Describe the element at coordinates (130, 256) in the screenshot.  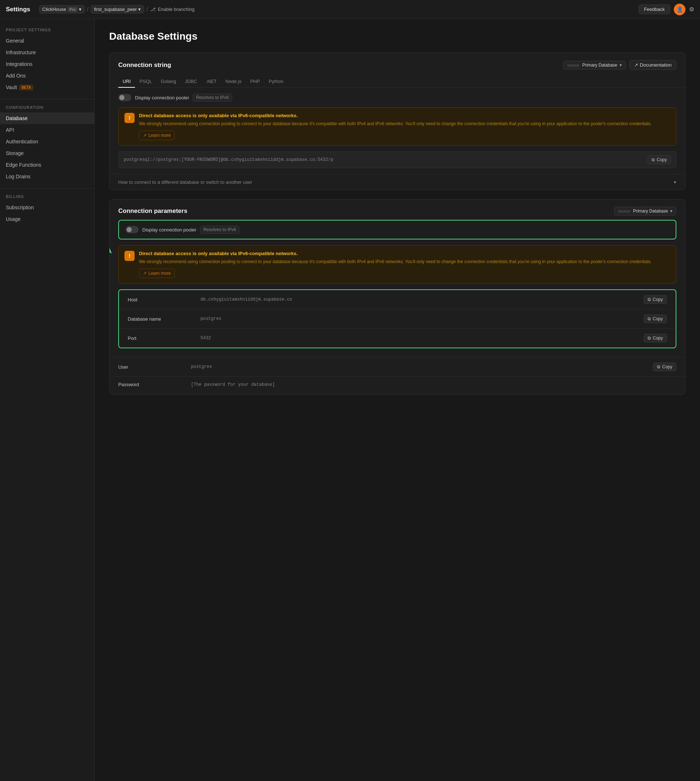
I see `params-alert-warning-icon: !` at that location.